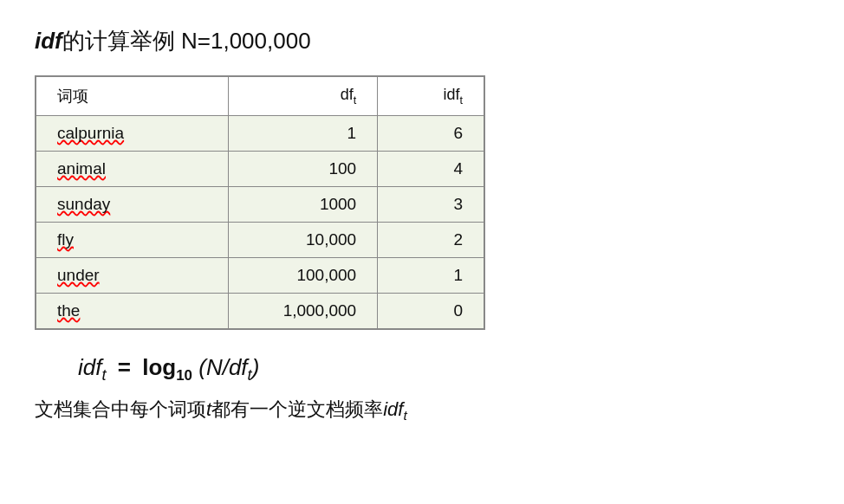  I want to click on description-line: 文档集合中每个词项t都有一个逆文档频率idft, so click(422, 410).